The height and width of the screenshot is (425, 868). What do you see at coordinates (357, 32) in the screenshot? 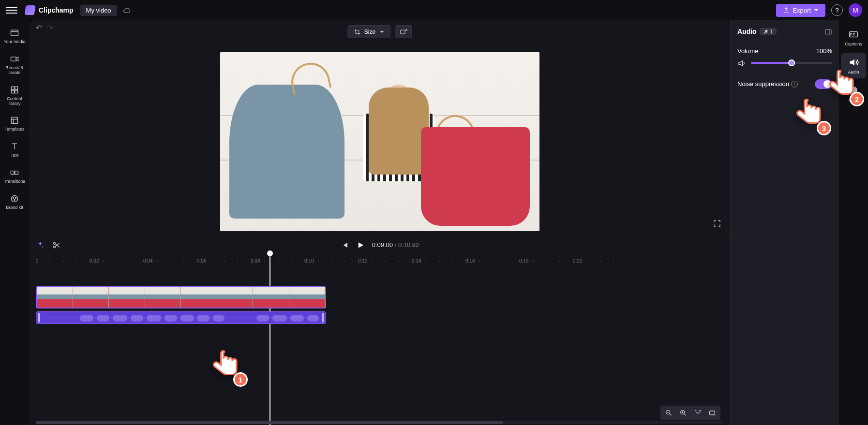
I see `crop-icon` at bounding box center [357, 32].